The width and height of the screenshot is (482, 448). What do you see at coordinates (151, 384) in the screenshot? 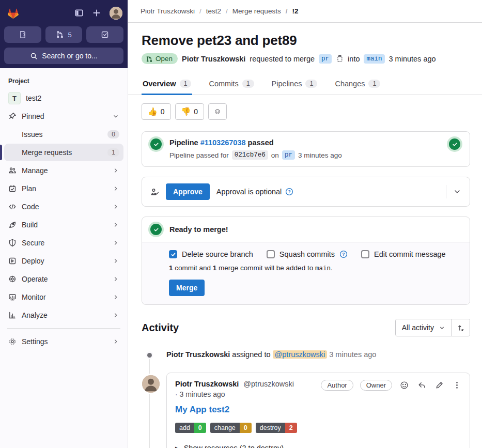
I see `comment-author-avatar` at bounding box center [151, 384].